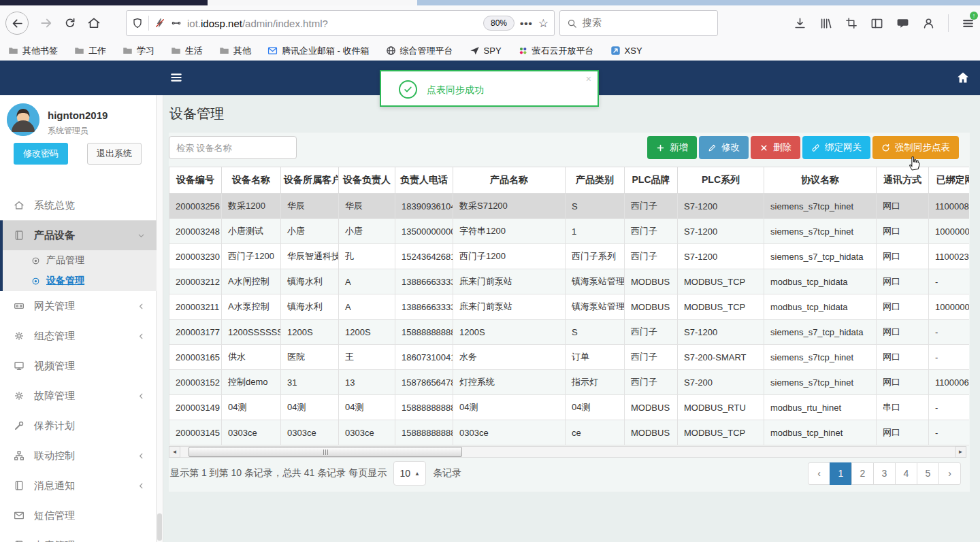 This screenshot has height=542, width=980. Describe the element at coordinates (78, 536) in the screenshot. I see `sidebar-item: 点表管理` at that location.